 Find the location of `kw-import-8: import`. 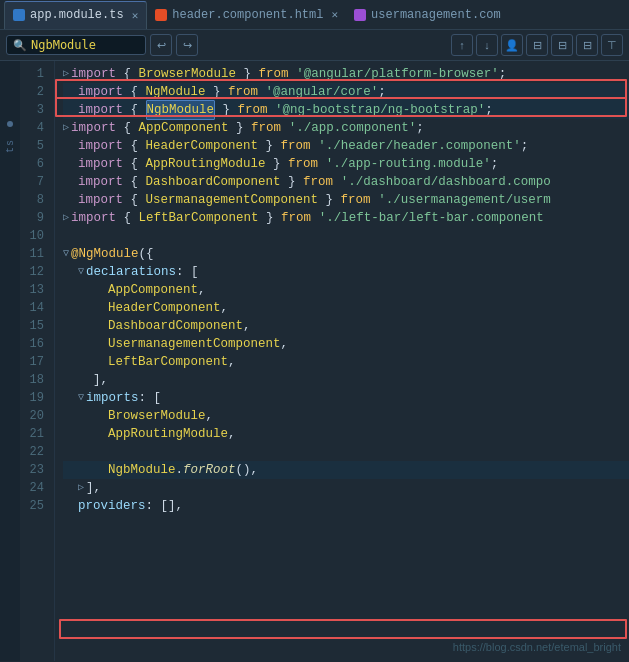

kw-import-8: import is located at coordinates (100, 200).